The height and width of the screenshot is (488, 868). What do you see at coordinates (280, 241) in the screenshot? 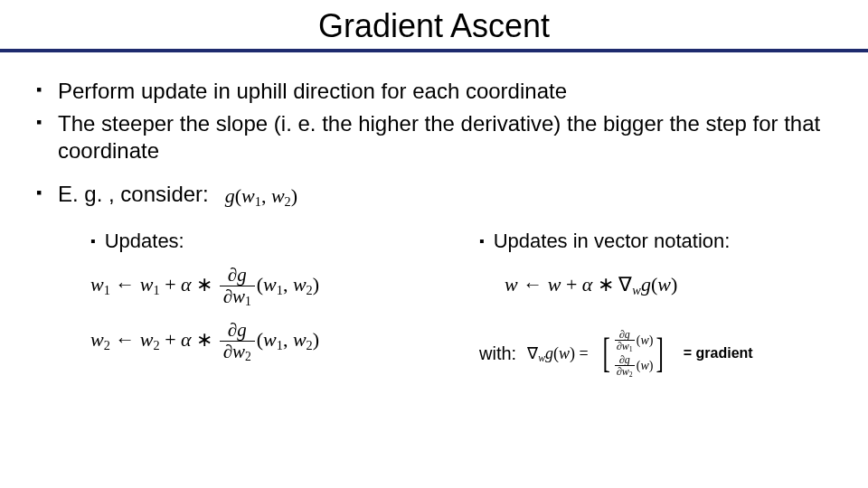
I see `updates-heading: ▪ Updates:` at bounding box center [280, 241].